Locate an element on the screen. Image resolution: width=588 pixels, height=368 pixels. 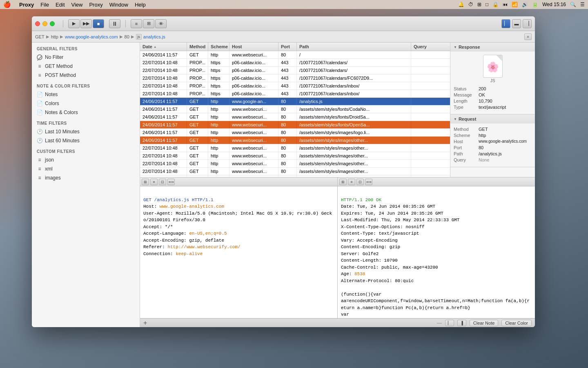
maximize-button is located at coordinates (52, 24).